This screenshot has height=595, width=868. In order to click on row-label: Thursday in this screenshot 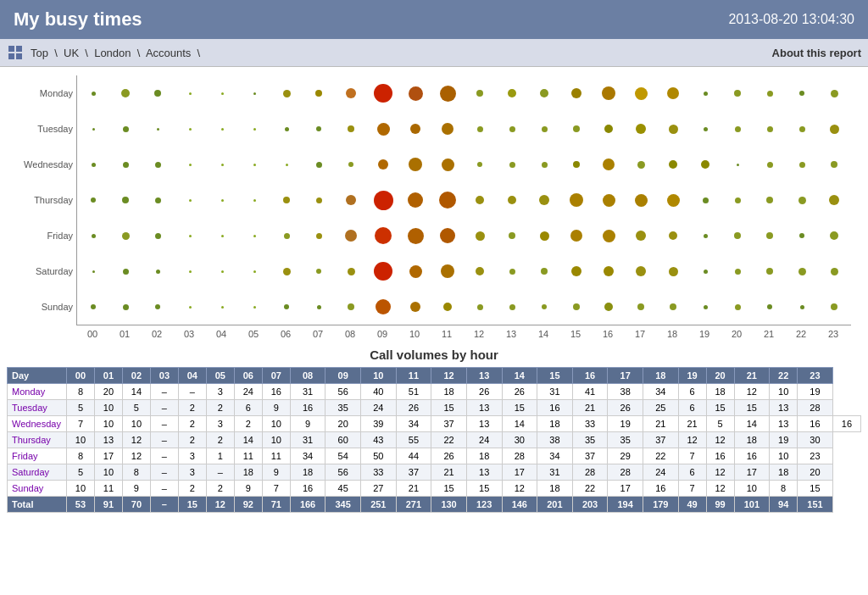, I will do `click(46, 200)`.